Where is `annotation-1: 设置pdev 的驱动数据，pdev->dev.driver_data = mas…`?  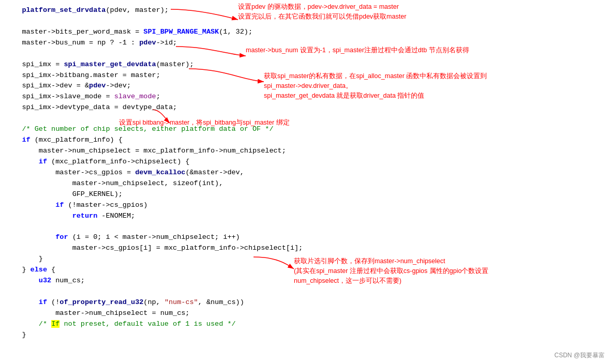
annotation-1: 设置pdev 的驱动数据，pdev->dev.driver_data = mas… is located at coordinates (322, 12).